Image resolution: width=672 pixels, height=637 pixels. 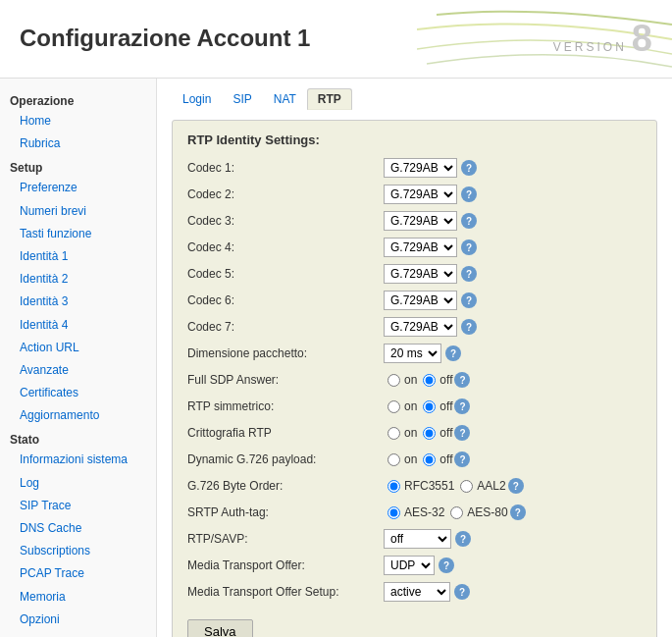 What do you see at coordinates (78, 257) in the screenshot?
I see `sidebar-item-identita-1: Identità 1` at bounding box center [78, 257].